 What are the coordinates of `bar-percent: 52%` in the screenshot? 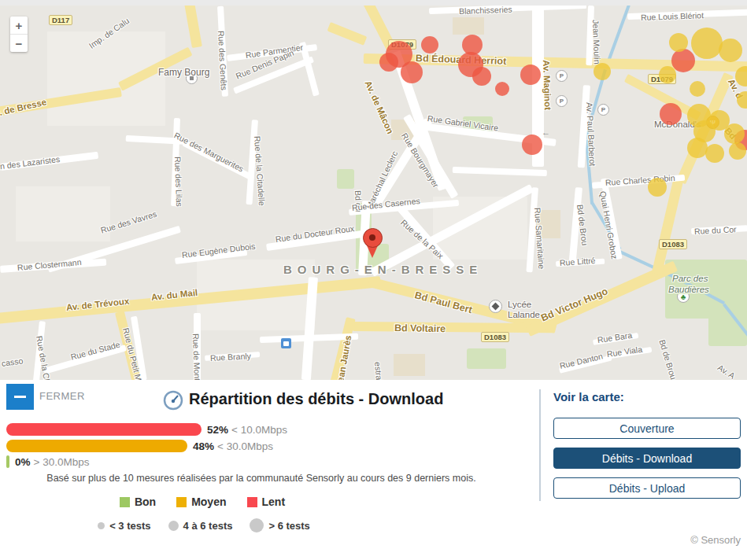 It's located at (217, 429).